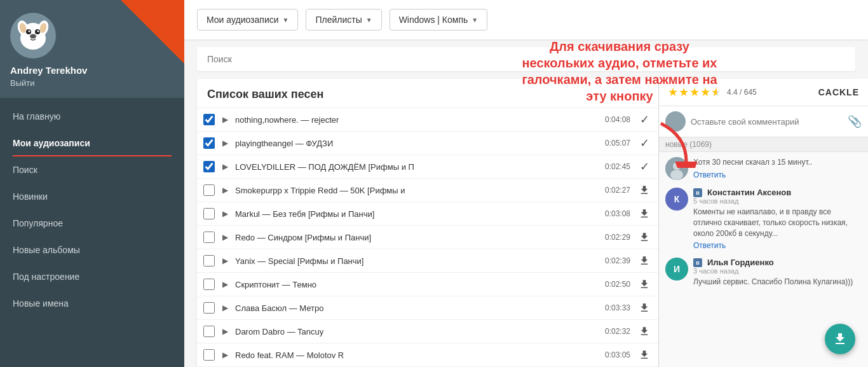 The width and height of the screenshot is (868, 367). Describe the element at coordinates (855, 121) in the screenshot. I see `attach-icon: 📎` at that location.